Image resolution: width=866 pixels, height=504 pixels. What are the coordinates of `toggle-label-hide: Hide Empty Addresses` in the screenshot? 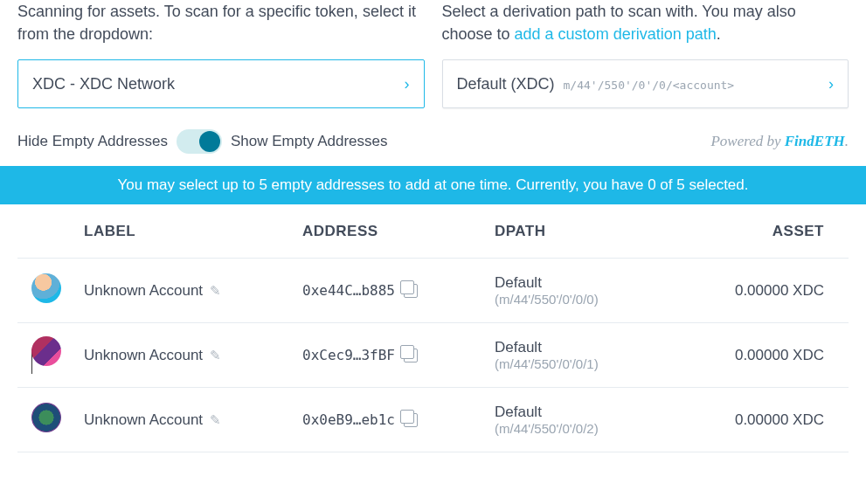 It's located at (93, 142).